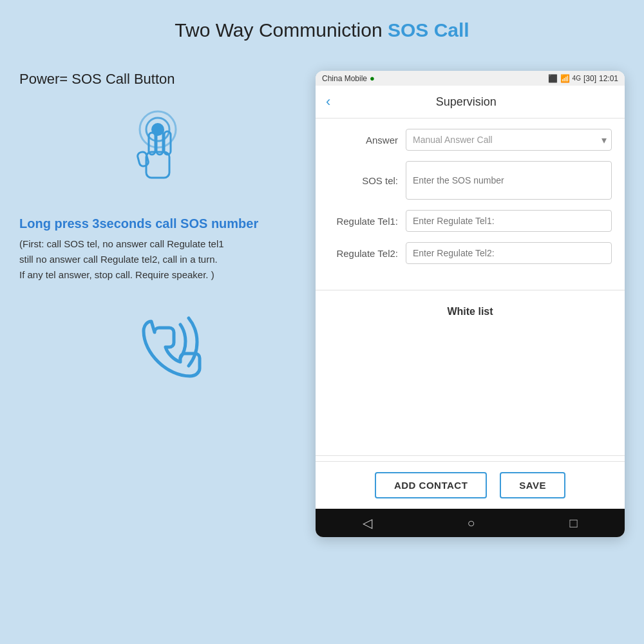 The width and height of the screenshot is (644, 644). What do you see at coordinates (470, 523) in the screenshot?
I see `nav-bar: ◁ ○ □` at bounding box center [470, 523].